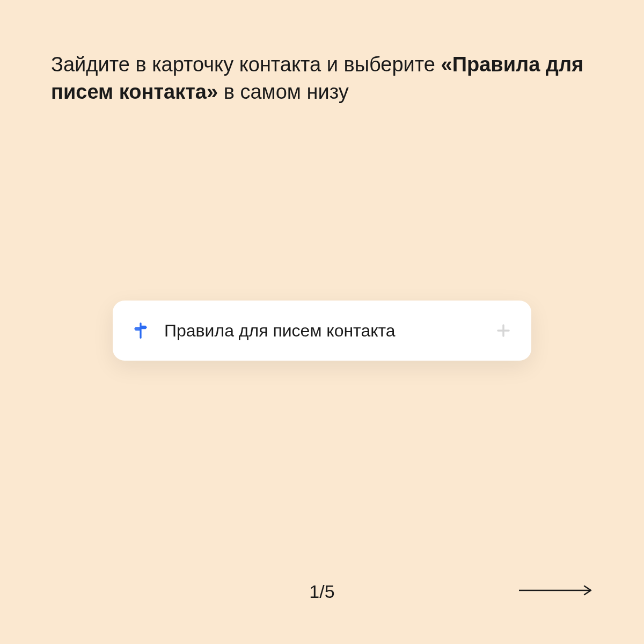 This screenshot has width=644, height=644. I want to click on instruction-text: Зайдите в карточку контакта и выберите «…, so click(322, 78).